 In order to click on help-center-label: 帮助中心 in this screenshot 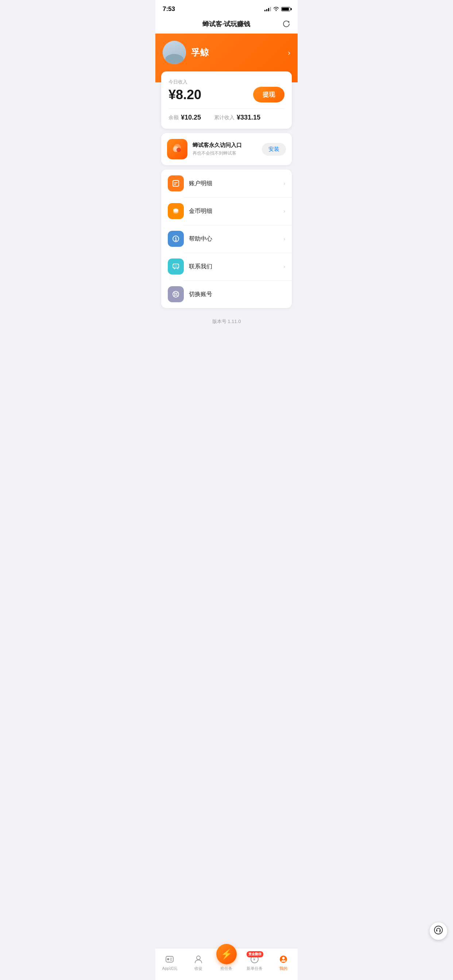, I will do `click(234, 239)`.